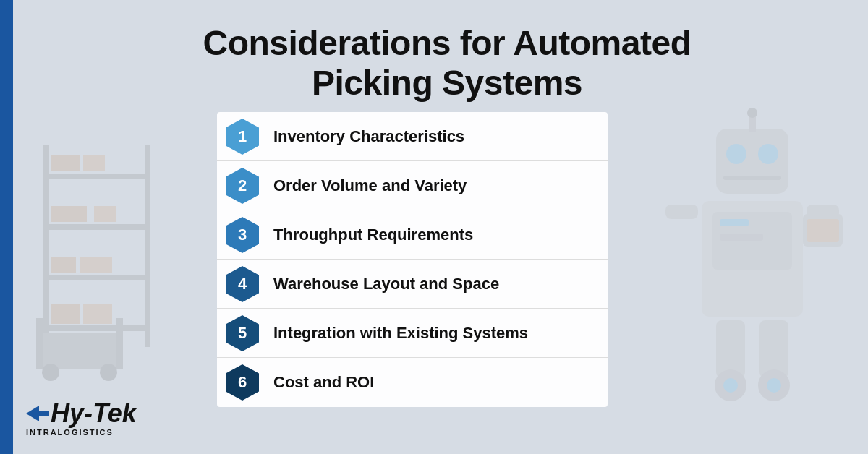  What do you see at coordinates (412, 382) in the screenshot?
I see `list-item-6: 6 Cost and ROI` at bounding box center [412, 382].